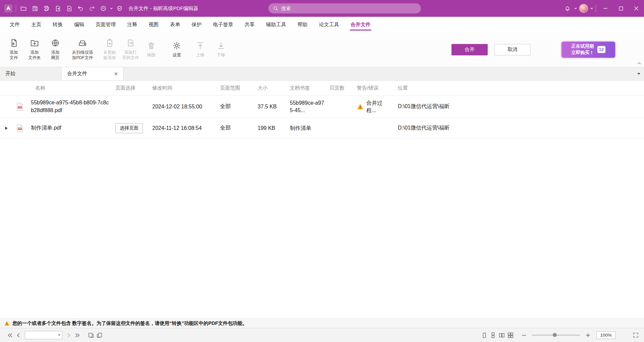  What do you see at coordinates (276, 25) in the screenshot?
I see `tab-accessibility: 辅助工具` at bounding box center [276, 25].